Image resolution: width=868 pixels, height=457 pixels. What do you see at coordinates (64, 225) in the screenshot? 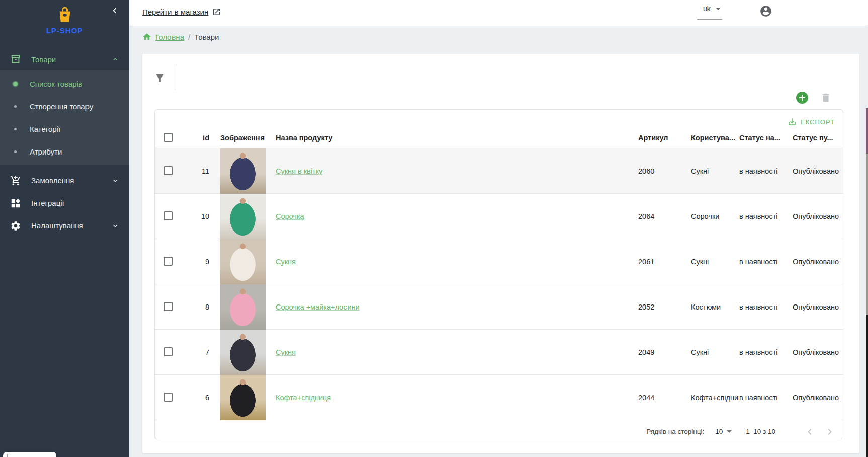
I see `sidebar-item-settings: Налаштування` at bounding box center [64, 225].